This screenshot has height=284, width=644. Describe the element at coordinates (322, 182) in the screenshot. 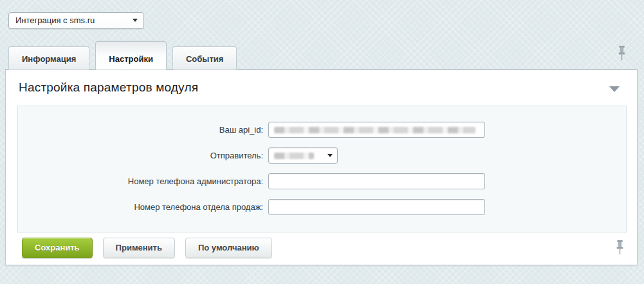

I see `form-row-admin-phone: Номер телефона администратора:` at that location.